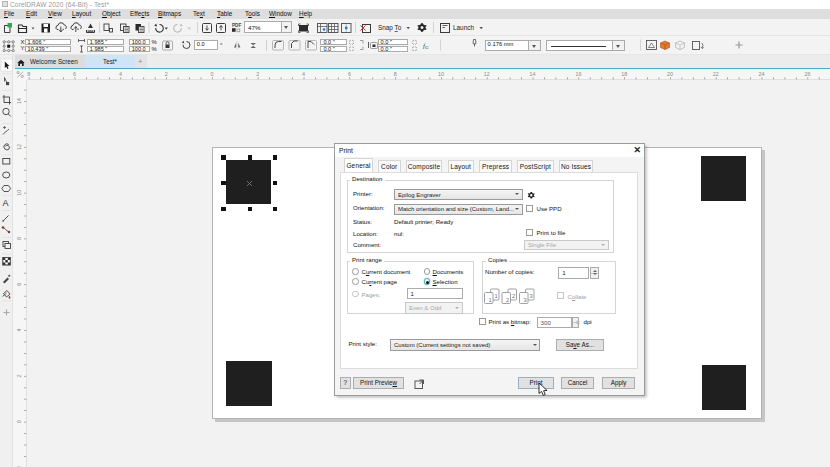 This screenshot has width=830, height=467. Describe the element at coordinates (426, 46) in the screenshot. I see `svg-text: fG` at that location.